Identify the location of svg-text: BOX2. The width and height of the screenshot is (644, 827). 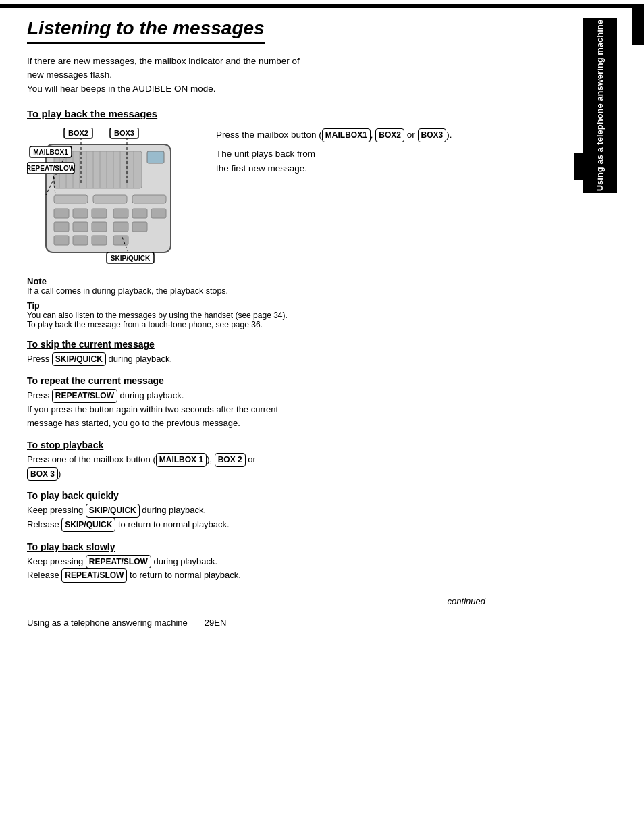
(78, 133).